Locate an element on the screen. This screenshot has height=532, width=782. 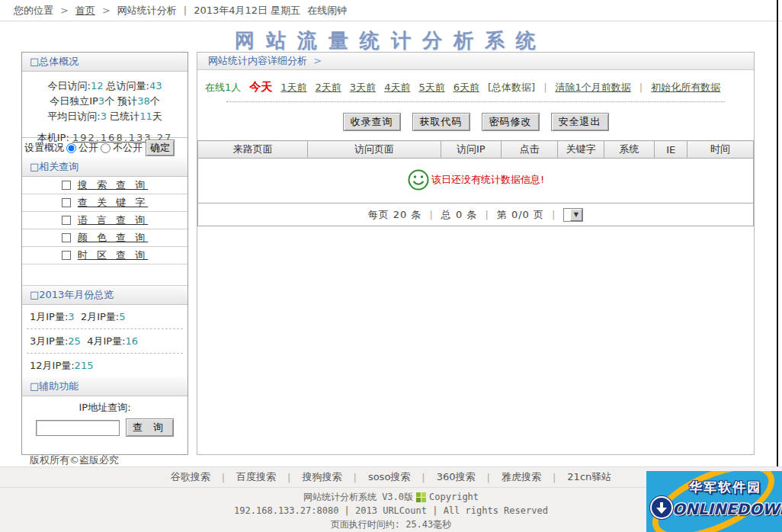
tab-6-days-ago: 6天前 is located at coordinates (466, 88).